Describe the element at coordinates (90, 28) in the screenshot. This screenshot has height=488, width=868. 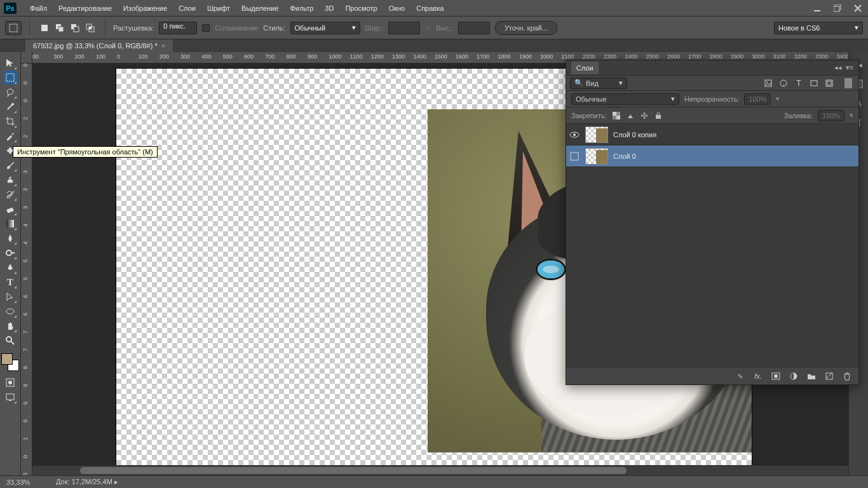
I see `selection-intersect-button` at that location.